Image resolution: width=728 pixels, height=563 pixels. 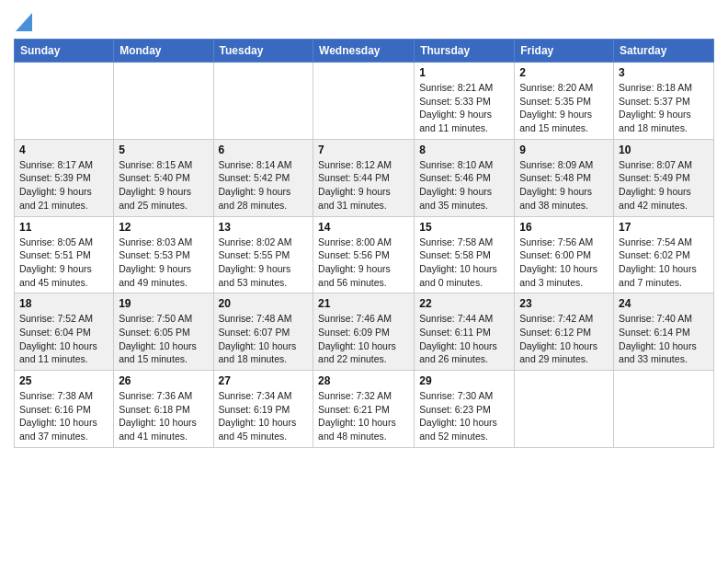 I want to click on day-info: Sunrise: 8:02 AM Sunset: 5:55 PM Dayligh…, so click(x=264, y=263).